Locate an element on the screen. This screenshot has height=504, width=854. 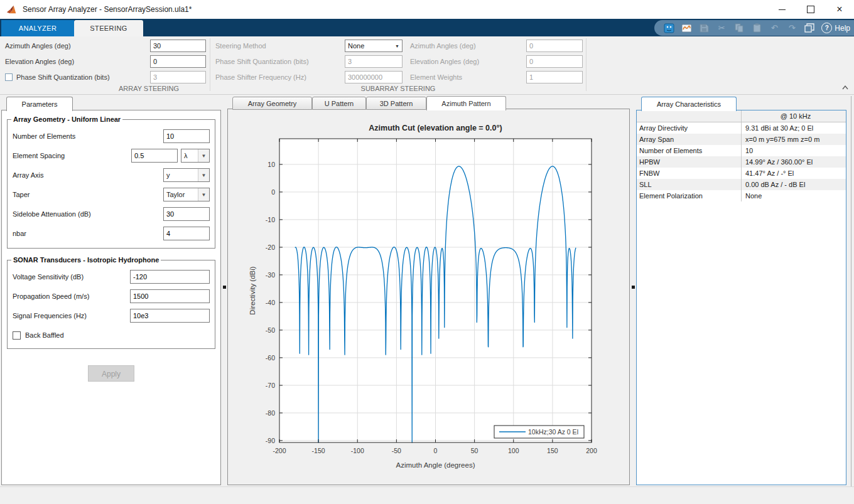
array-axis-dropdown: y ▼ is located at coordinates (186, 175).